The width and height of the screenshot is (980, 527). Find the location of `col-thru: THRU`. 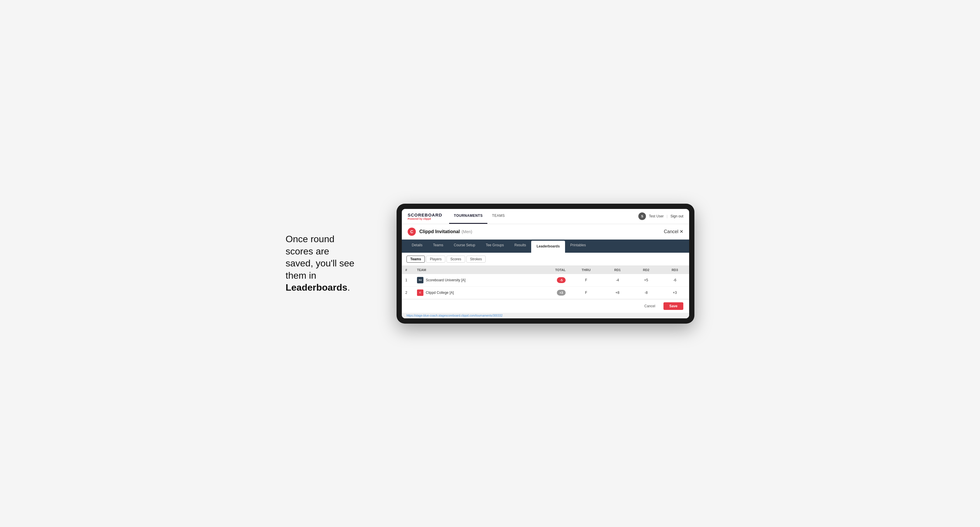

col-thru: THRU is located at coordinates (586, 270).